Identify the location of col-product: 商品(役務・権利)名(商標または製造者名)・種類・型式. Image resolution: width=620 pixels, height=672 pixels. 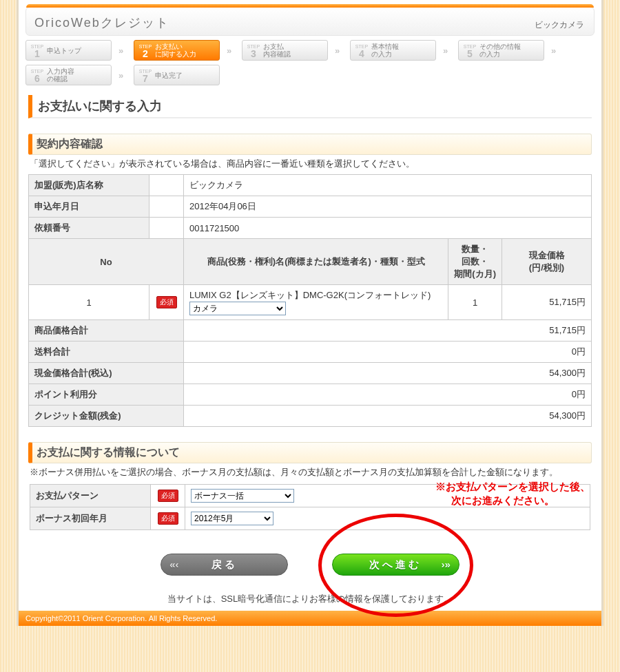
(316, 262).